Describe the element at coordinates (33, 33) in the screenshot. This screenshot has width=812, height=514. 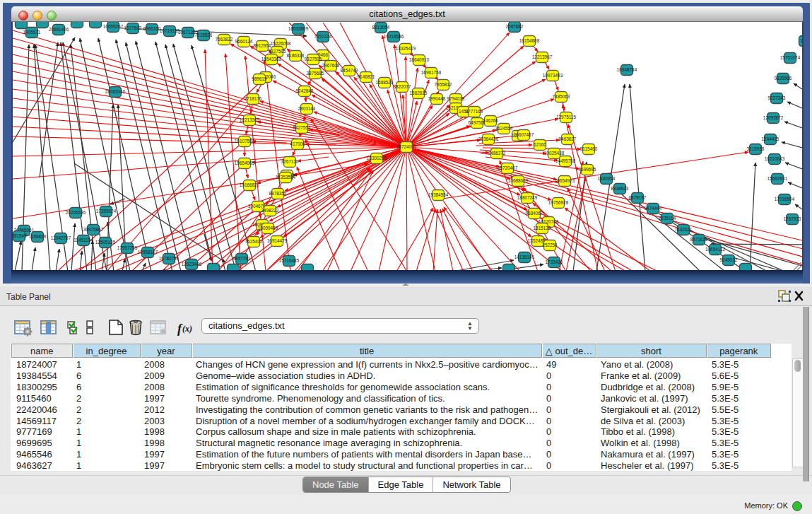
I see `svg-text: 1405571` at that location.